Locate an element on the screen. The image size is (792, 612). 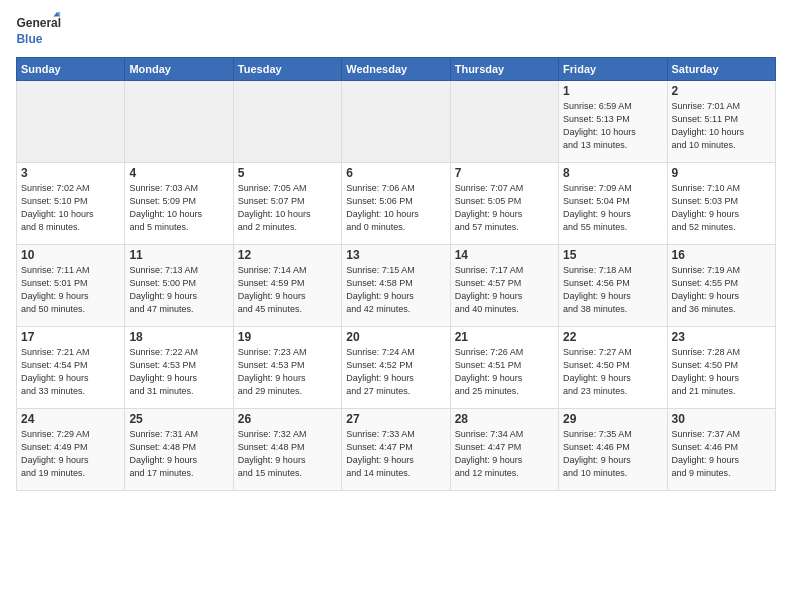
day-info: Sunrise: 7:27 AMSunset: 4:50 PMDaylight:… is located at coordinates (612, 372).